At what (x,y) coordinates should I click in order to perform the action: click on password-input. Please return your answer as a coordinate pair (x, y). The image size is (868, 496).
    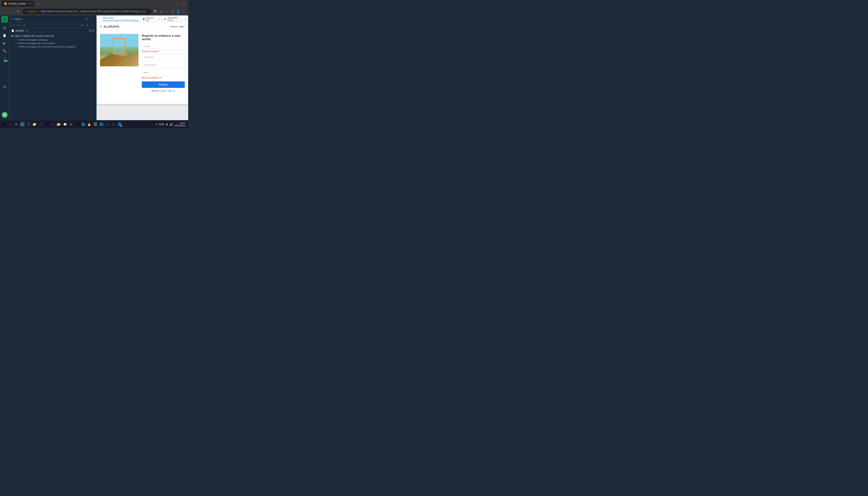
    Looking at the image, I should click on (163, 73).